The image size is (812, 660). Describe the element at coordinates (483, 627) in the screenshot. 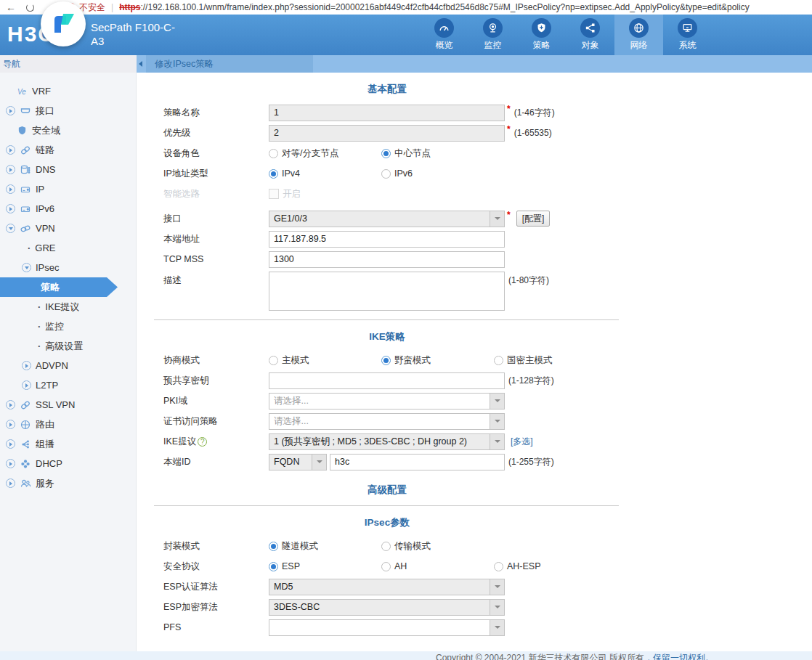

I see `pfs-row: PFS` at that location.